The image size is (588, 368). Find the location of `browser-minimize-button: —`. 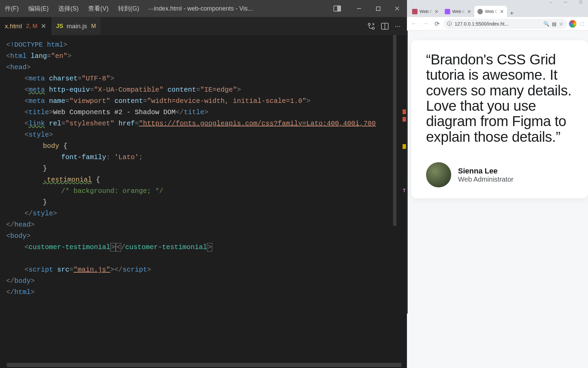

browser-minimize-button: — is located at coordinates (566, 2).